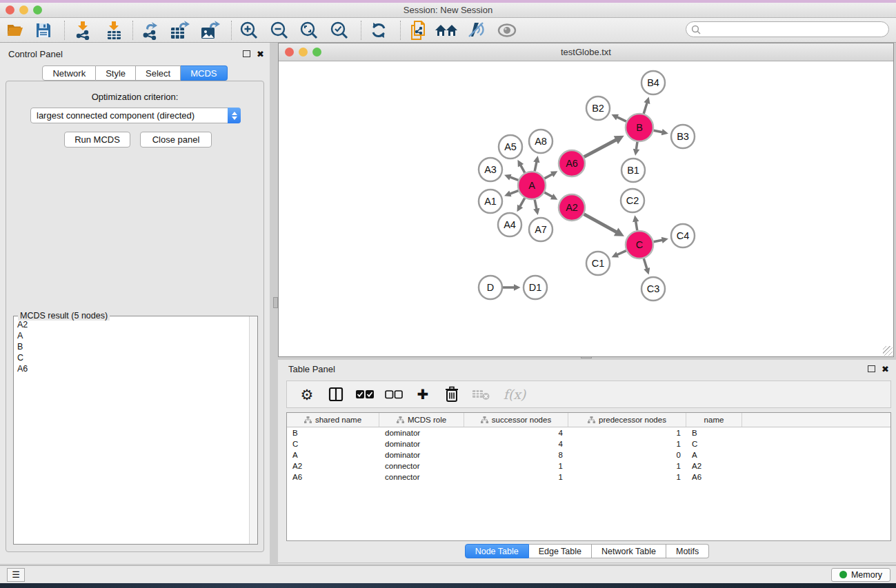 Image resolution: width=896 pixels, height=588 pixels. Describe the element at coordinates (646, 108) in the screenshot. I see `graph-edge-B-B4` at that location.